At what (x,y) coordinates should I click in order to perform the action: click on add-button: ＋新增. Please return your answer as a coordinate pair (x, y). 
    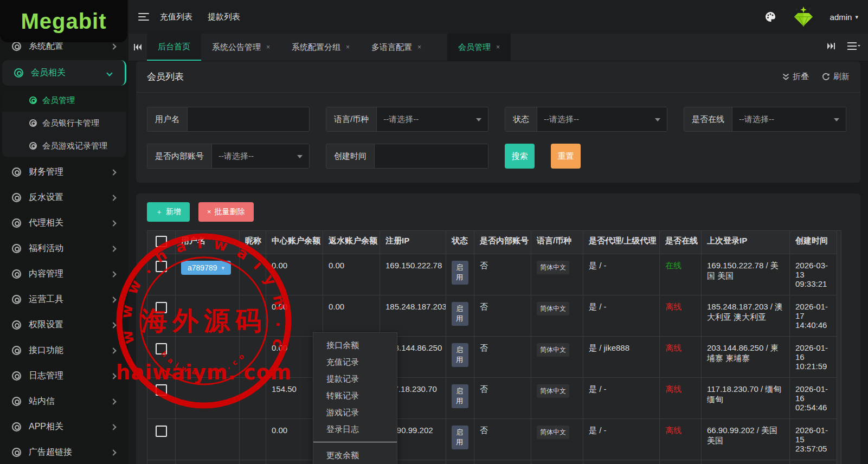
    Looking at the image, I should click on (168, 212).